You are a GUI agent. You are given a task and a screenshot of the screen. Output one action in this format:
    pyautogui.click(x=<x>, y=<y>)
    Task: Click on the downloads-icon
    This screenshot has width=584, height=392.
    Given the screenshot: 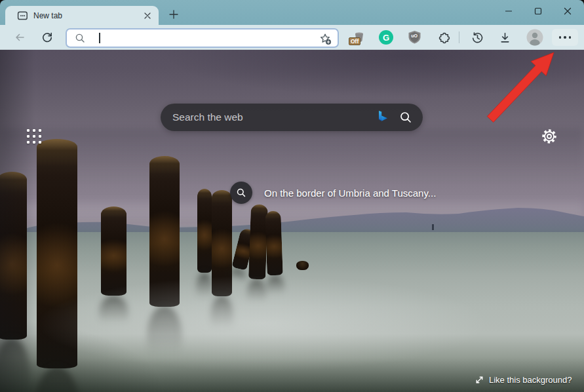 What is the action you would take?
    pyautogui.click(x=505, y=37)
    